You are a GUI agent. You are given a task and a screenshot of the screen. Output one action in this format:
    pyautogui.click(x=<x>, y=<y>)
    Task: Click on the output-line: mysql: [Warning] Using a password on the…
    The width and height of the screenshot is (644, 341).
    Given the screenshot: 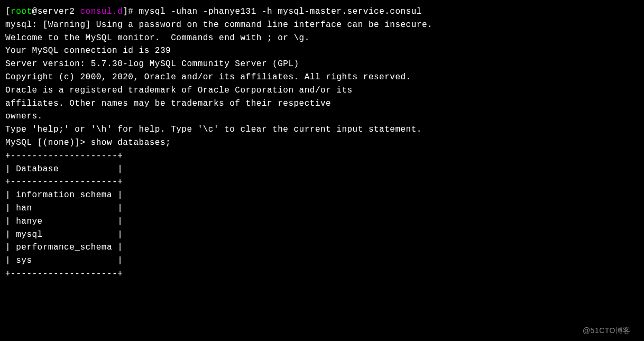 What is the action you would take?
    pyautogui.click(x=322, y=25)
    